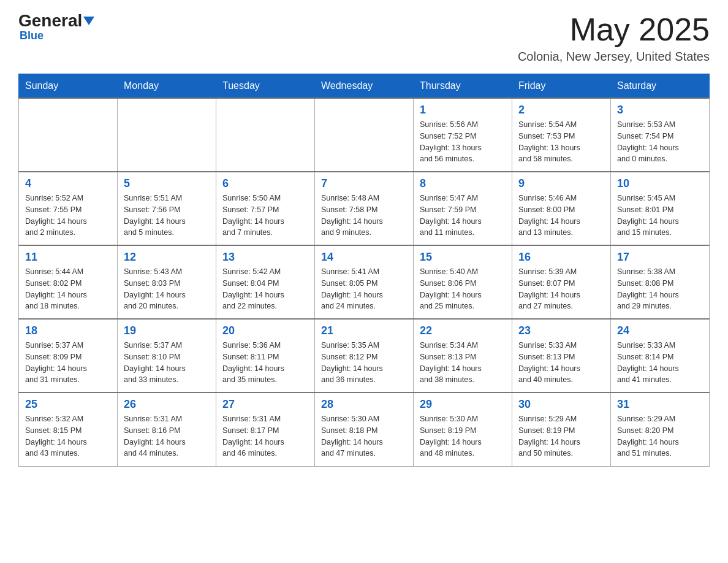  What do you see at coordinates (68, 289) in the screenshot?
I see `day-info: Sunrise: 5:44 AMSunset: 8:02 PMDaylight:…` at bounding box center [68, 289].